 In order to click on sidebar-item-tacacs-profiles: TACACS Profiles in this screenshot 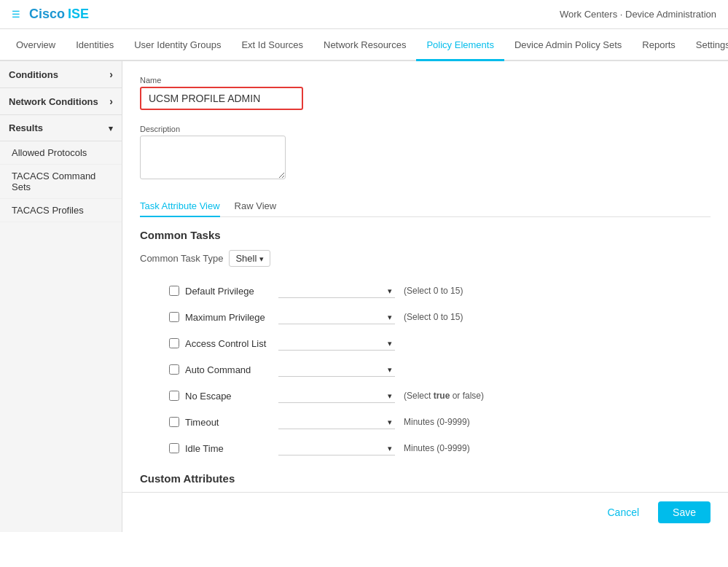, I will do `click(61, 211)`.